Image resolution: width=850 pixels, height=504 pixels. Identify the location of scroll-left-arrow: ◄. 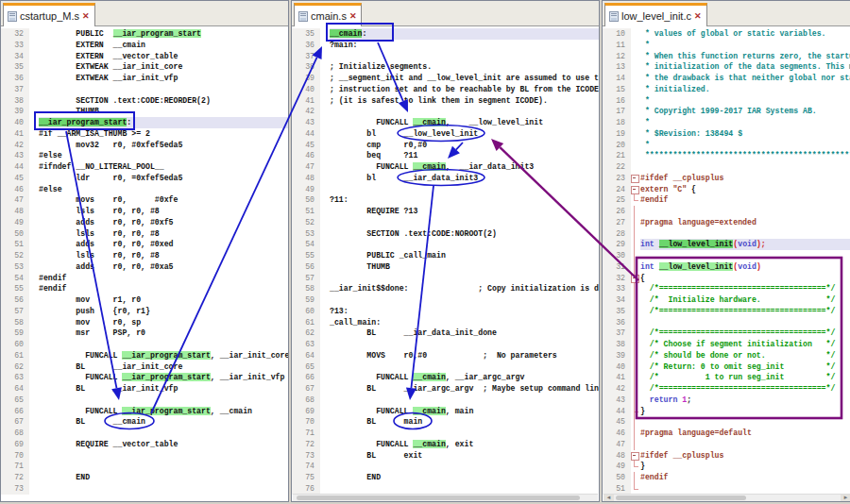
(608, 498).